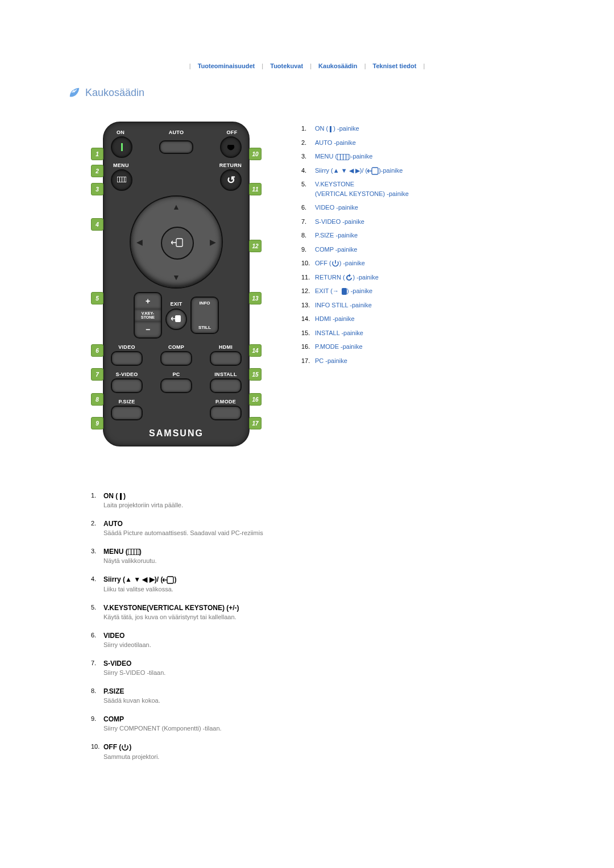 This screenshot has height=868, width=614. I want to click on callout-badge-12: 12, so click(255, 246).